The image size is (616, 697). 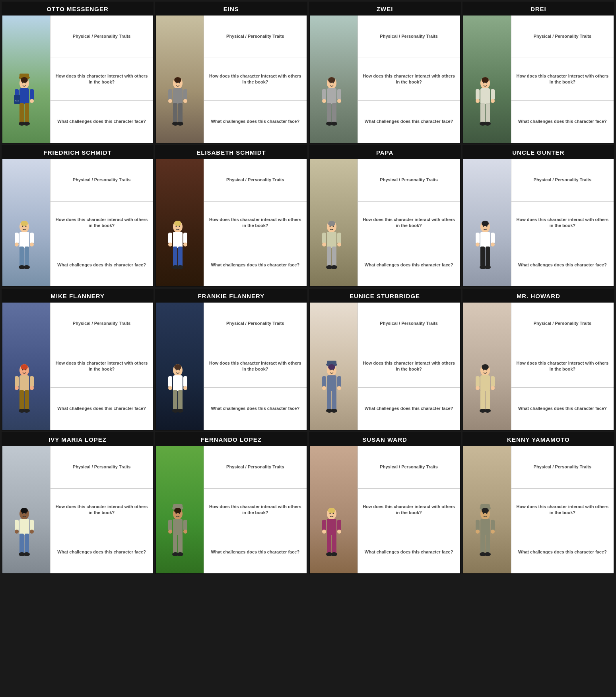 What do you see at coordinates (231, 503) in the screenshot?
I see `character-card-fernando: FERNANDO LOPEZ Physical / Personality Tr…` at bounding box center [231, 503].